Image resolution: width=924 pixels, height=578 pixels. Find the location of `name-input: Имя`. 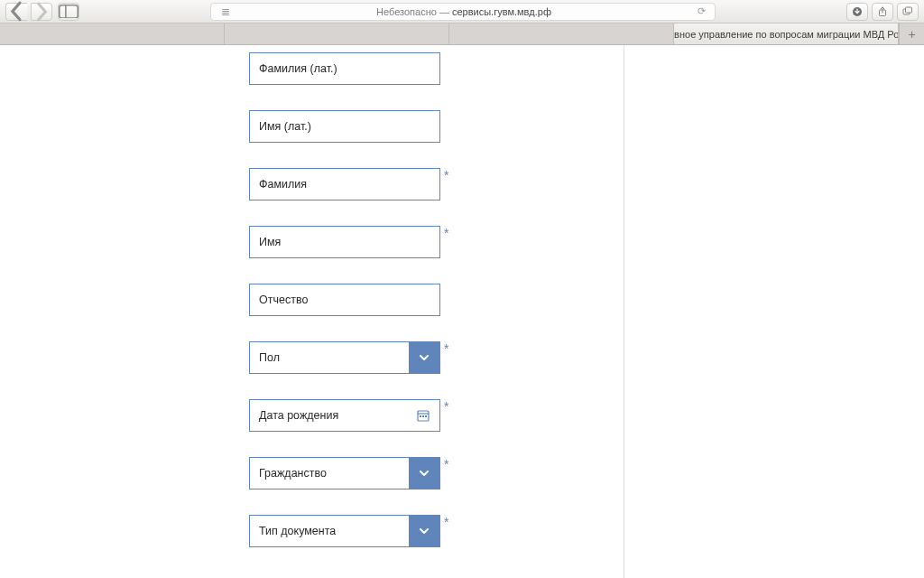

name-input: Имя is located at coordinates (345, 242).